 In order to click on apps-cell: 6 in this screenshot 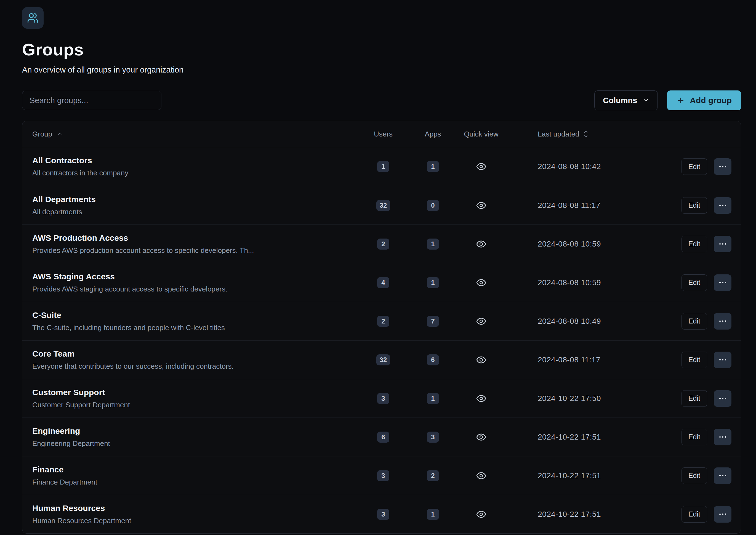, I will do `click(433, 360)`.